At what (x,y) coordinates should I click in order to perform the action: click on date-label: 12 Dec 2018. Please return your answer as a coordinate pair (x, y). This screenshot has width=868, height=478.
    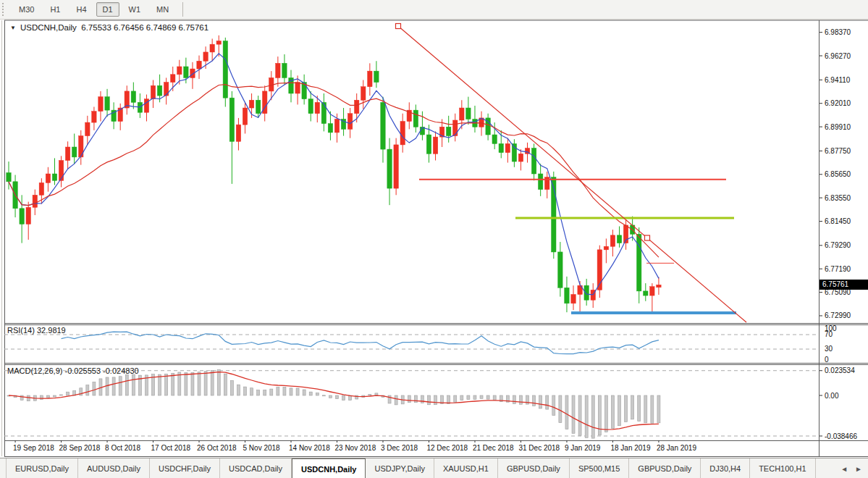
    Looking at the image, I should click on (447, 448).